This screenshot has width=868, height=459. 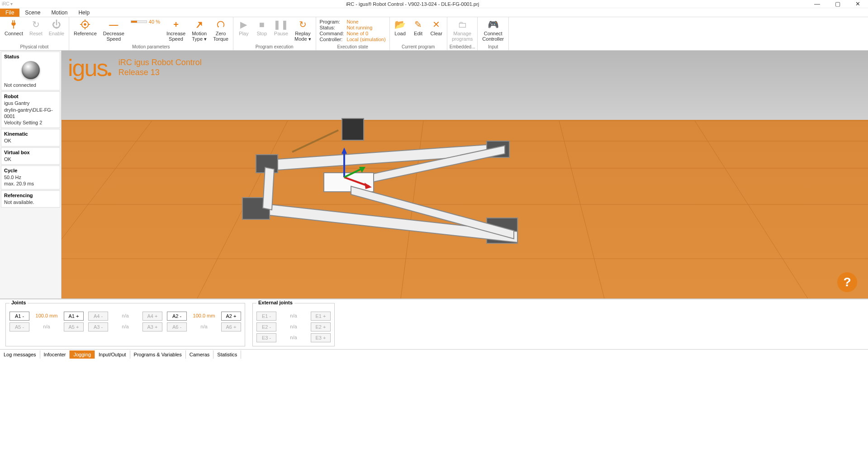 What do you see at coordinates (74, 327) in the screenshot?
I see `joint-plus-button: A5 +` at bounding box center [74, 327].